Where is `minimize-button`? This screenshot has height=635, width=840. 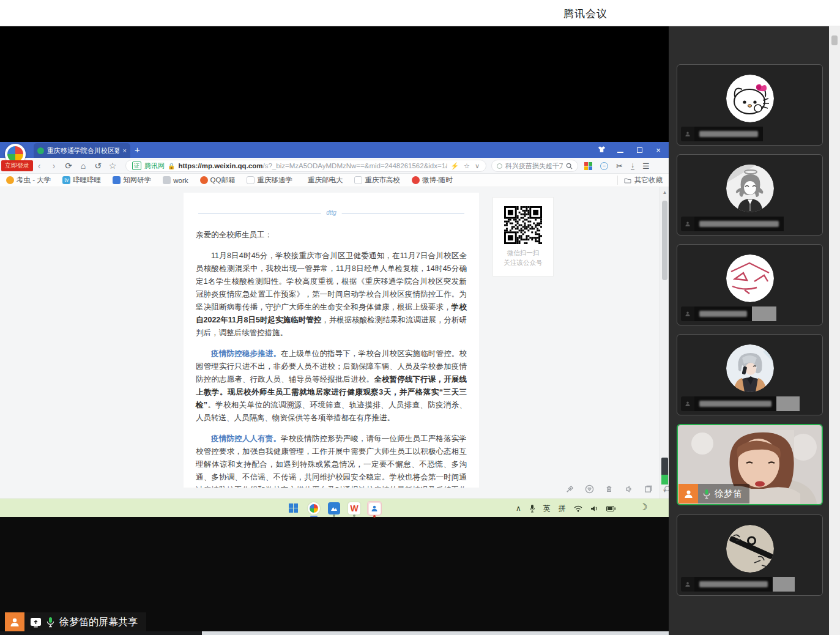
minimize-button is located at coordinates (620, 150).